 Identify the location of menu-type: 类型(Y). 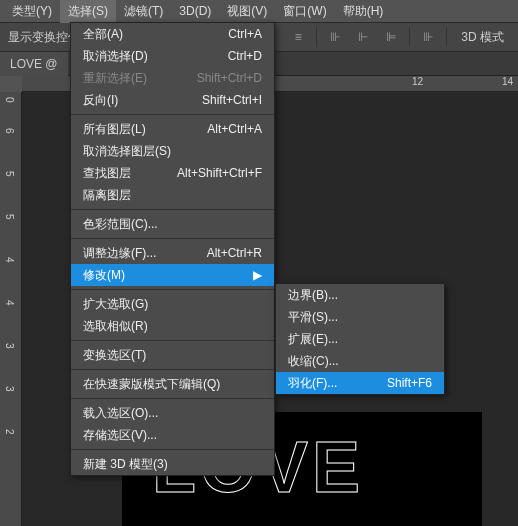
(32, 12).